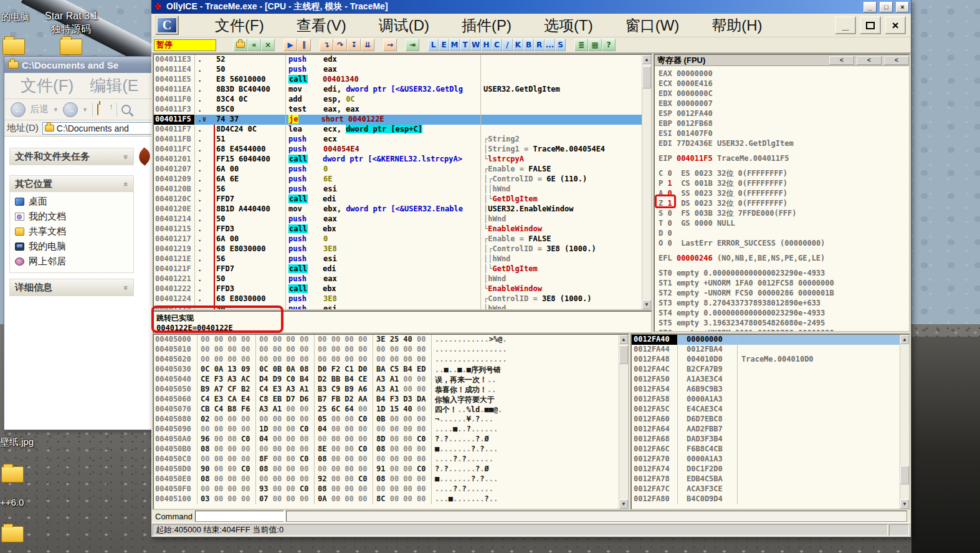 This screenshot has height=553, width=980. I want to click on execute-till-return-button: →, so click(390, 45).